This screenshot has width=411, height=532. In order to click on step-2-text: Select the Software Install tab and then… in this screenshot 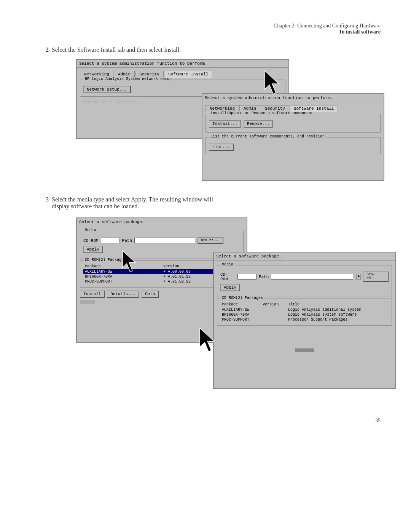, I will do `click(116, 50)`.